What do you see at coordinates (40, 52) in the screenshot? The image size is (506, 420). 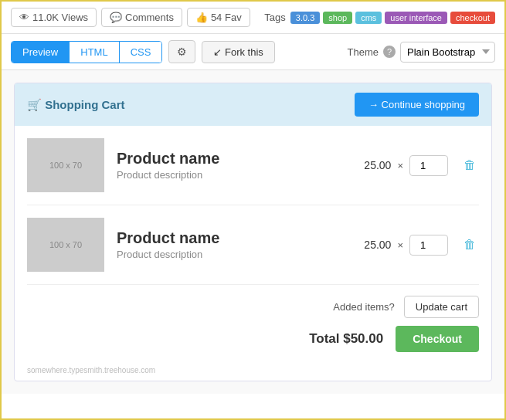 I see `tab-preview: Preview` at bounding box center [40, 52].